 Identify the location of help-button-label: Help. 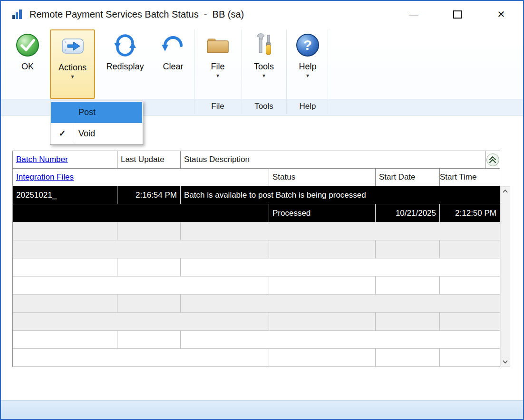
(308, 67).